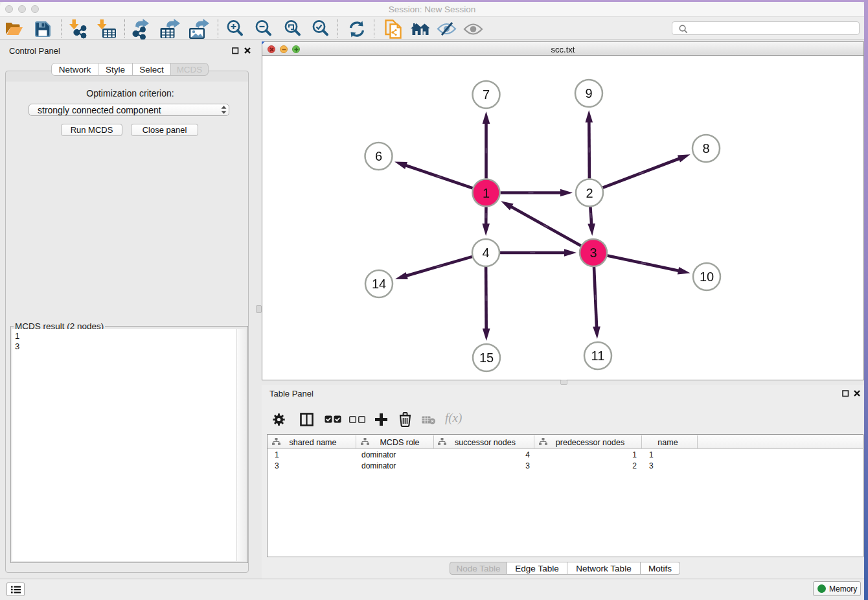 Image resolution: width=868 pixels, height=600 pixels. Describe the element at coordinates (486, 358) in the screenshot. I see `svg-text: 15` at that location.